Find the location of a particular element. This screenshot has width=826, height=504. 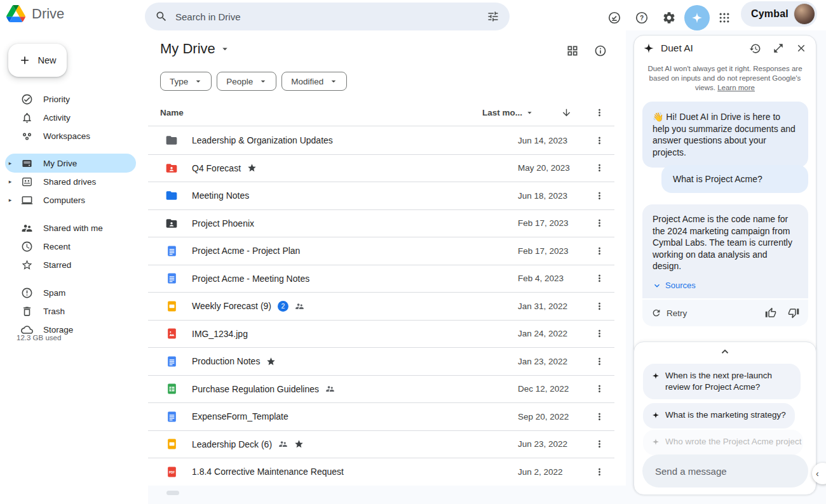

sidebar-item-computers: ▸ Computers is located at coordinates (71, 200).